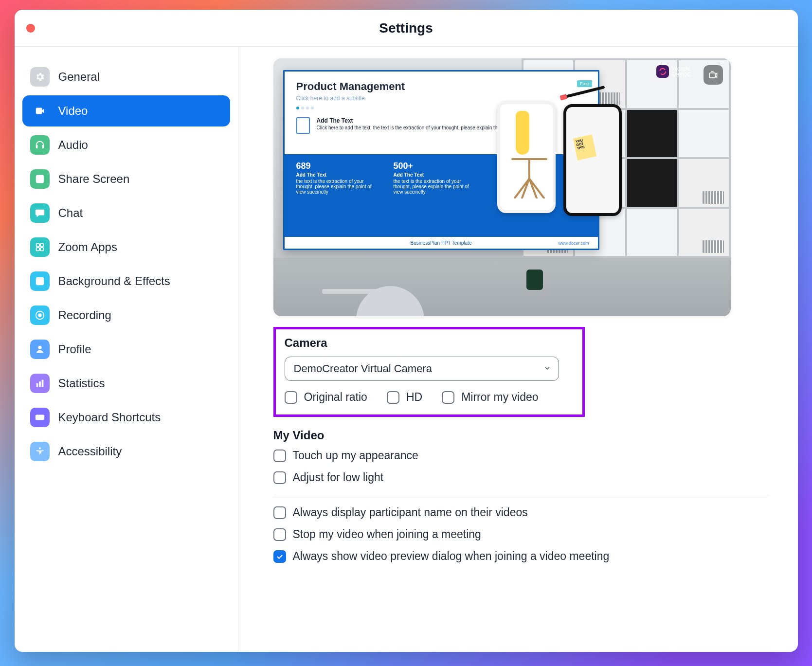 Image resolution: width=812 pixels, height=666 pixels. What do you see at coordinates (40, 315) in the screenshot?
I see `record-icon` at bounding box center [40, 315].